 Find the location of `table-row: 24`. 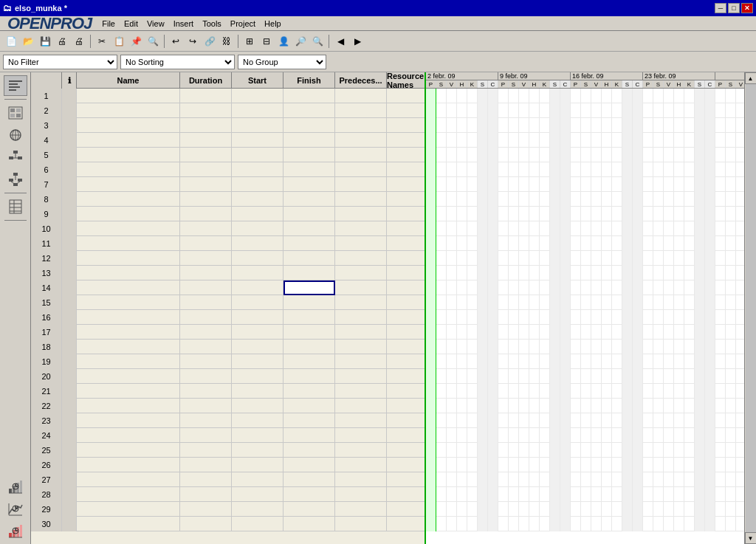

table-row: 24 is located at coordinates (227, 435).